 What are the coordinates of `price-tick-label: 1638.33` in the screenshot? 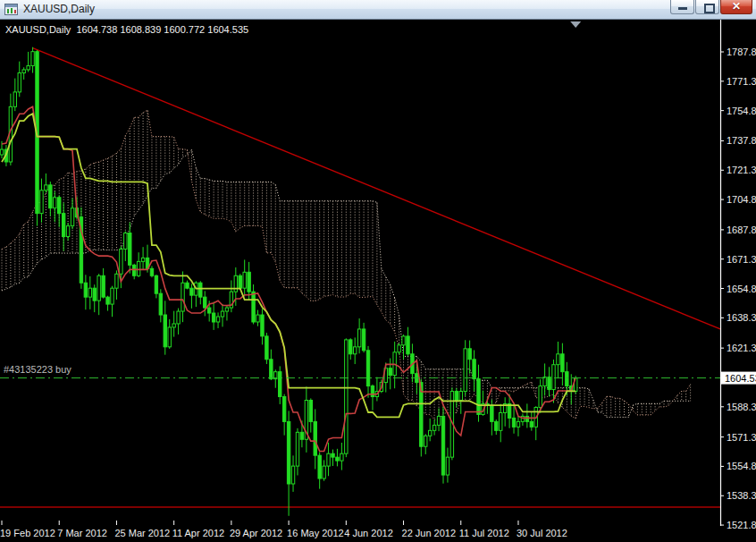 It's located at (742, 318).